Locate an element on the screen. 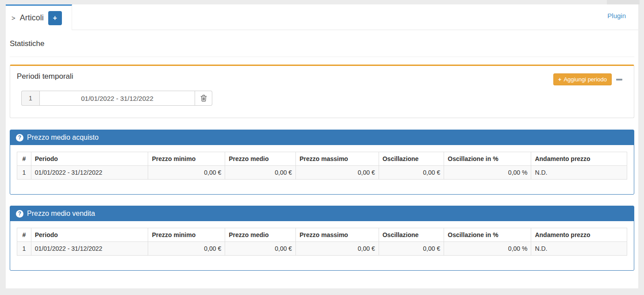 The image size is (644, 295). purchase-price-panel-header: ? Prezzo medio acquisto is located at coordinates (322, 138).